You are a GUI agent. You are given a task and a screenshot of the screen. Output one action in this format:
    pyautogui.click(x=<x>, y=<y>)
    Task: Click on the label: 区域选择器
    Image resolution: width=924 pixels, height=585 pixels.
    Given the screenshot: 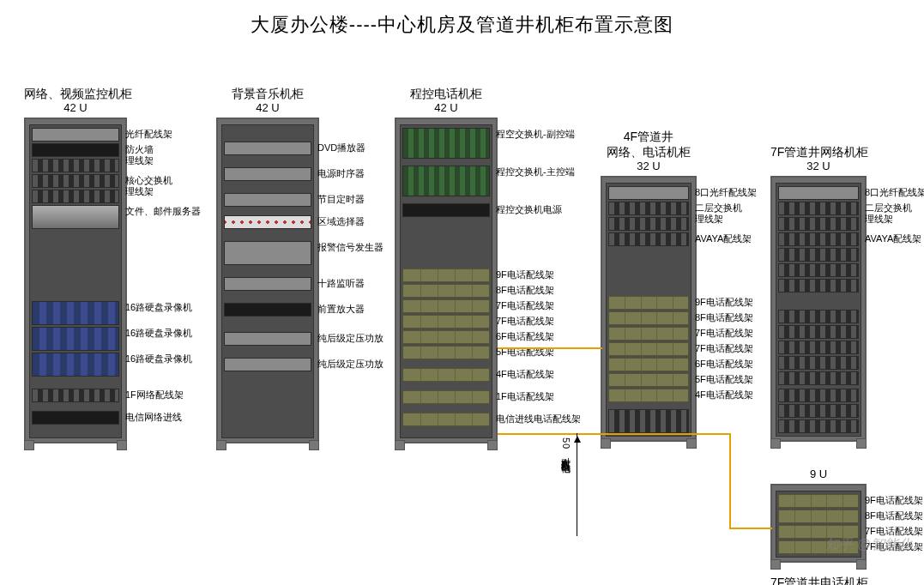 What is the action you would take?
    pyautogui.click(x=341, y=221)
    